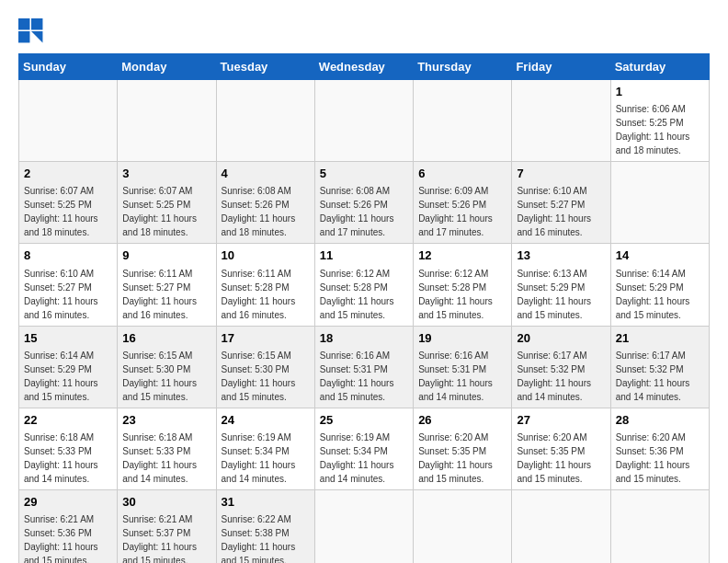 This screenshot has width=728, height=563. What do you see at coordinates (266, 174) in the screenshot?
I see `day-number: 4` at bounding box center [266, 174].